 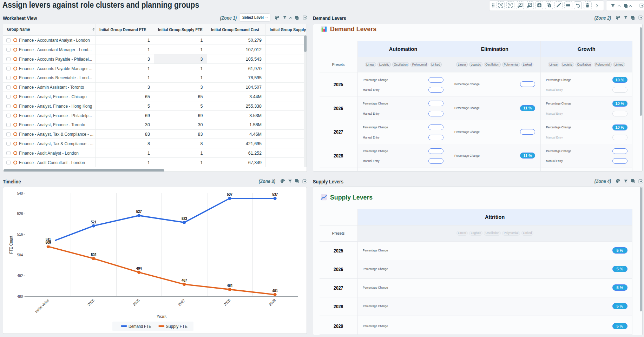 I want to click on svg-text: 492, so click(x=20, y=276).